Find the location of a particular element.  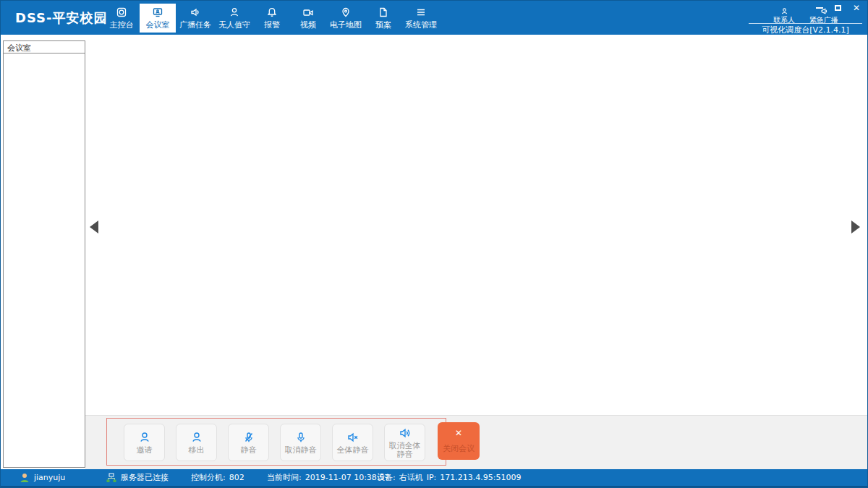

status-bar: jianyuju 服务器已连接 控制分机: 802 当前时间: 2019-11-… is located at coordinates (434, 477).